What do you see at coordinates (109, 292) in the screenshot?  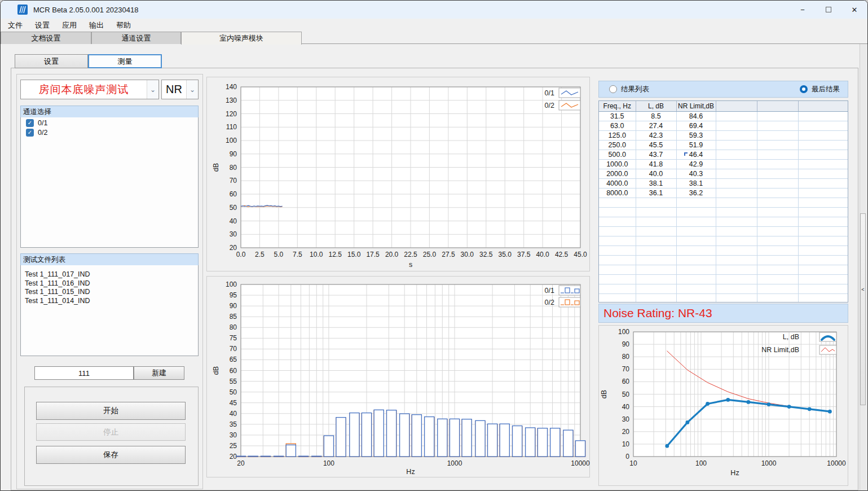 I see `file-list-item: Test 1_111_015_IND` at bounding box center [109, 292].